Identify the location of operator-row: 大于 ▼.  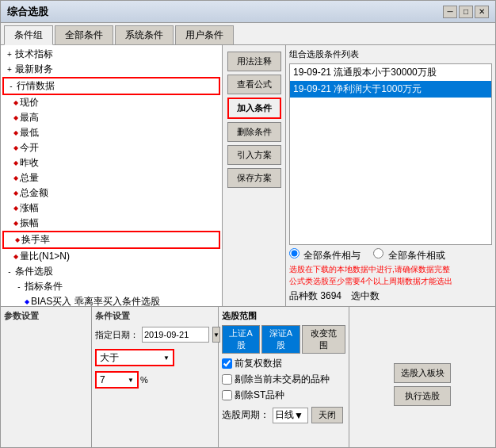
(155, 358).